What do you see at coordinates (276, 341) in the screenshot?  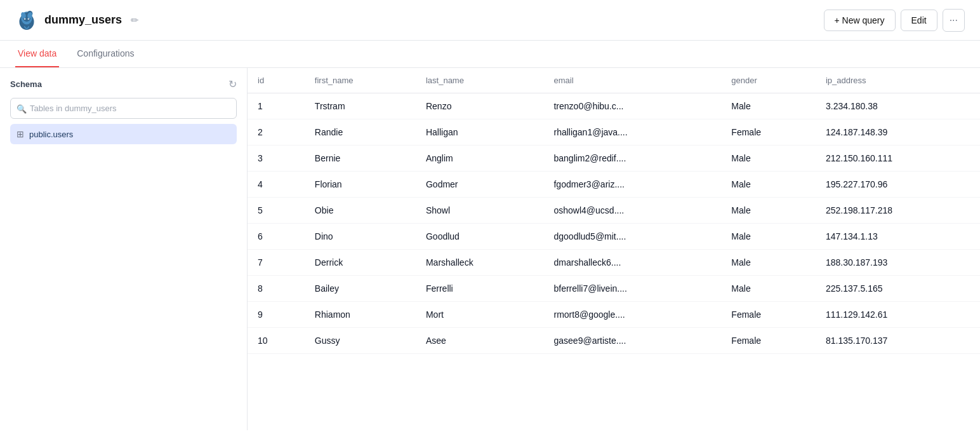 I see `cell-id: 10` at bounding box center [276, 341].